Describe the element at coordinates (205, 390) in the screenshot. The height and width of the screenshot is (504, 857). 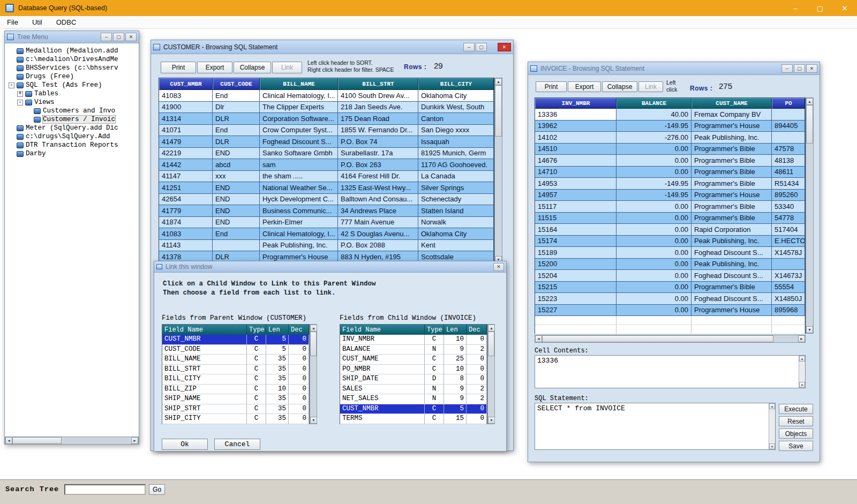
I see `field-name: BILL_ZIP` at that location.